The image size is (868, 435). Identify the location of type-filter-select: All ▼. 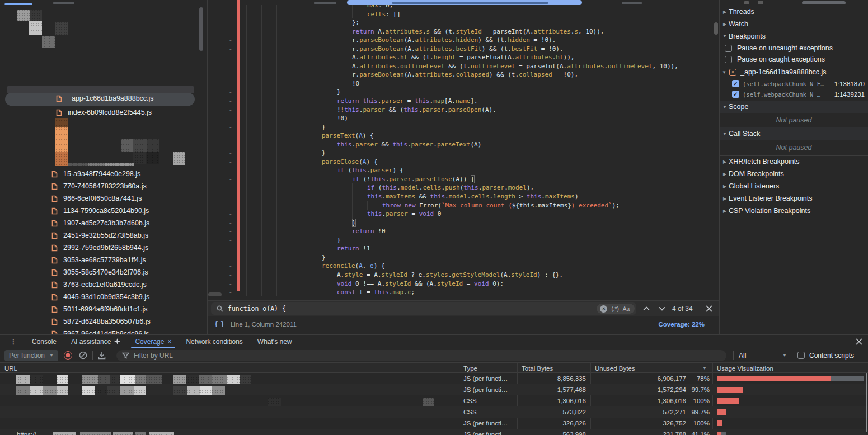
(763, 356).